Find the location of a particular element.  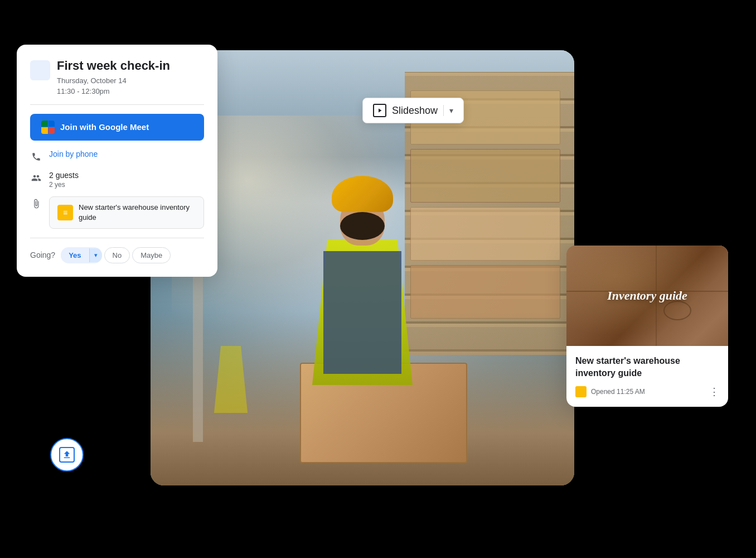

event-date: Thursday, October 14 is located at coordinates (114, 80).